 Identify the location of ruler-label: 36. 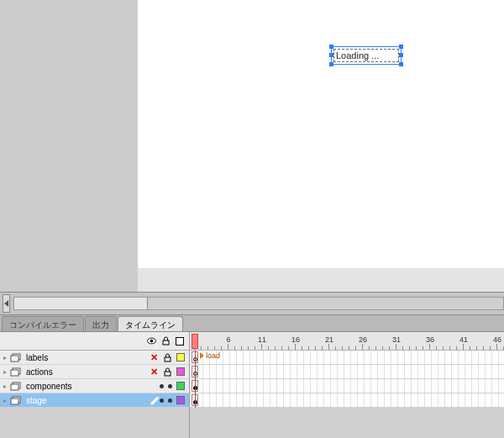
(430, 340).